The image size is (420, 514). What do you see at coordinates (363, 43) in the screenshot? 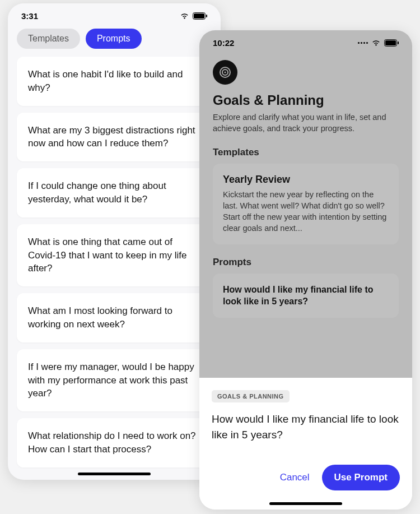
I see `cell-icon` at bounding box center [363, 43].